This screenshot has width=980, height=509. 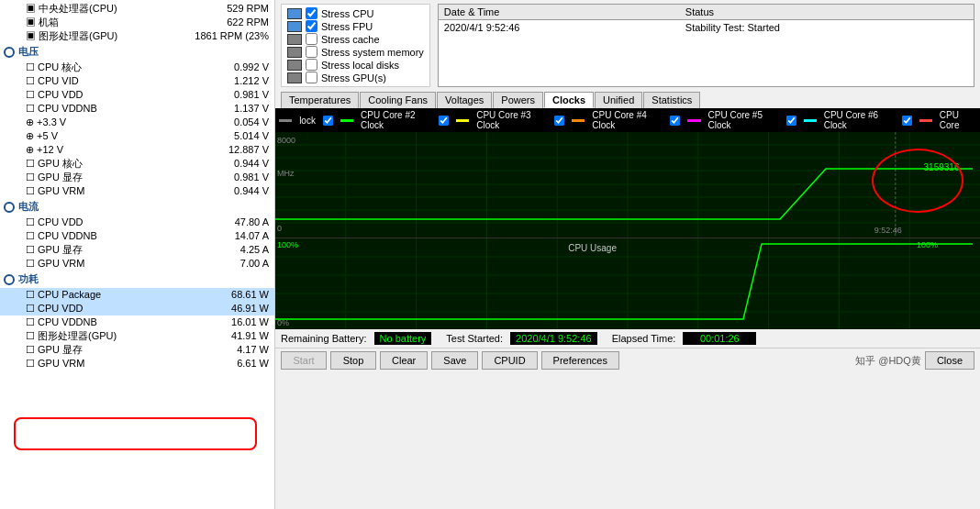 I want to click on stress-cache-checkbox, so click(x=312, y=39).